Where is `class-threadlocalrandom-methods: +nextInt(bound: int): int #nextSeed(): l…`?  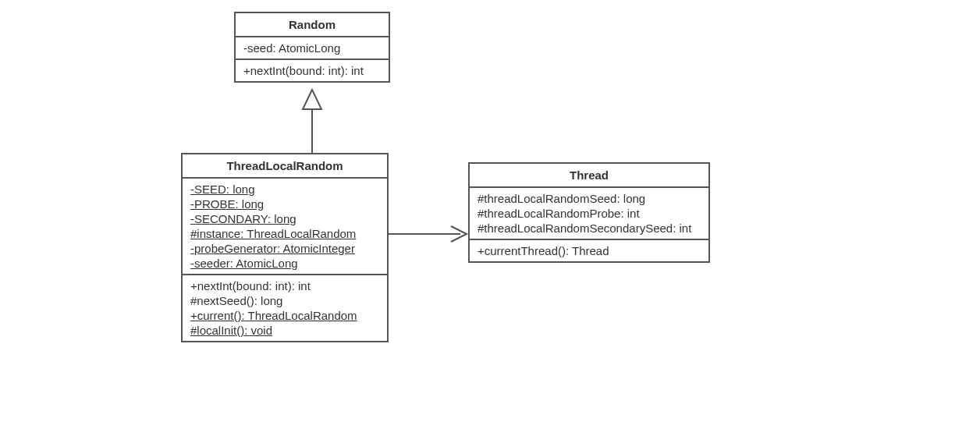
class-threadlocalrandom-methods: +nextInt(bound: int): int #nextSeed(): l… is located at coordinates (285, 308).